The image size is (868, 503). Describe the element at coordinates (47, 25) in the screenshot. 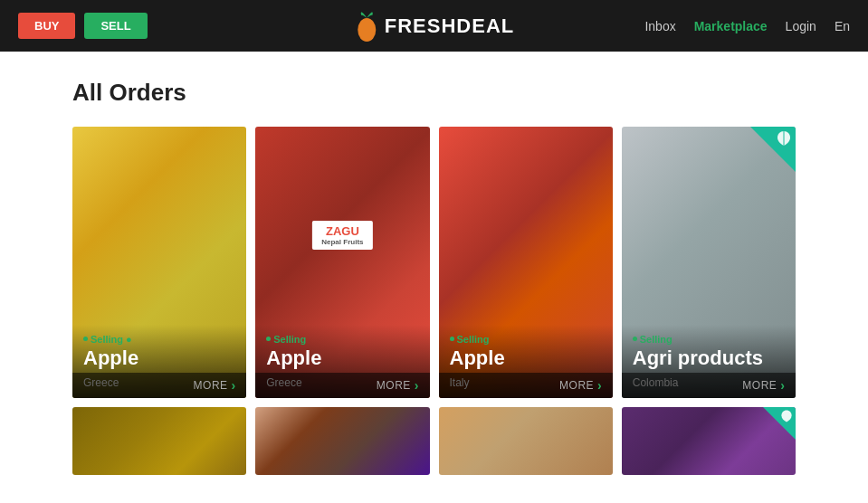

I see `buy-button: BUY` at that location.